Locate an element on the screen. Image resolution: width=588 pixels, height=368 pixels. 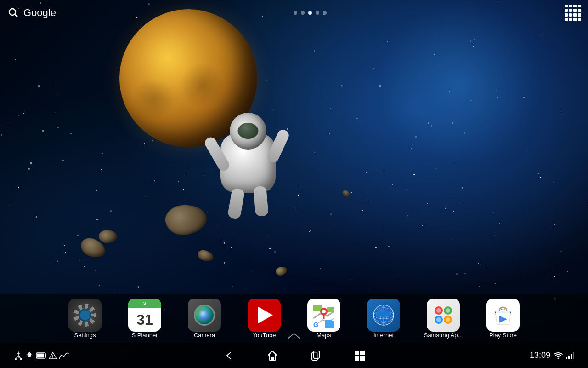
astronaut-leg-right is located at coordinates (261, 201).